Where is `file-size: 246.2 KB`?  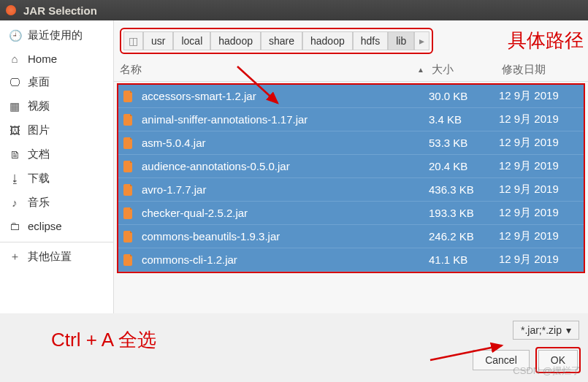
file-size: 246.2 KB is located at coordinates (464, 237).